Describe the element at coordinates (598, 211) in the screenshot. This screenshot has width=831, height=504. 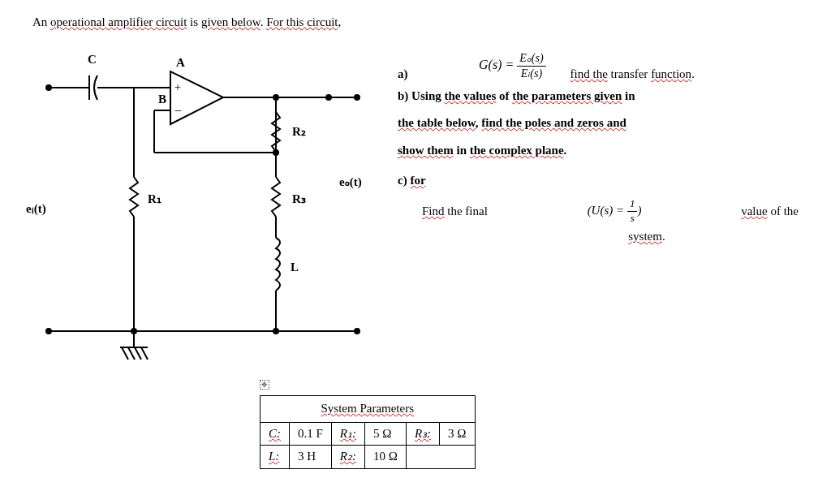
I see `qc-line2: Find the final (U(s) = 1 s ) value of th…` at that location.